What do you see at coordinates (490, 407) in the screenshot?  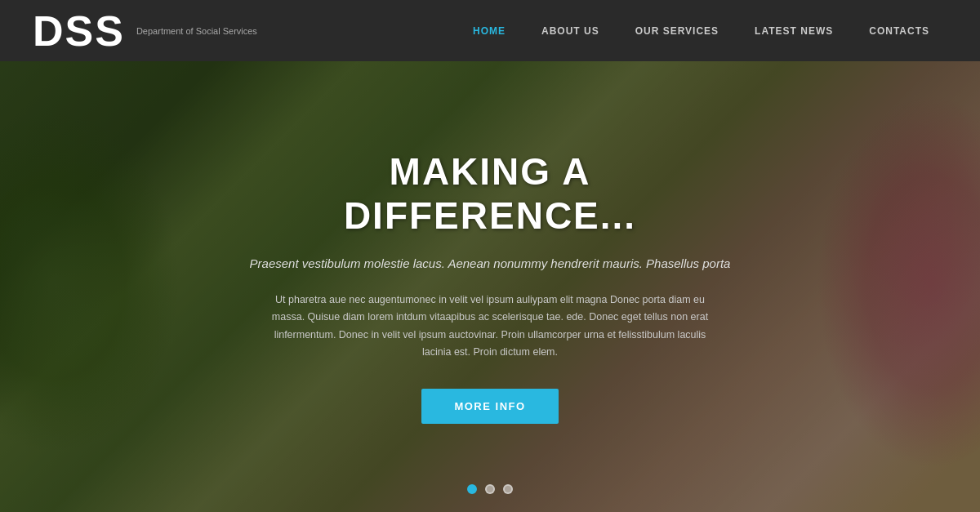 I see `more-info-button: MORE INFO` at bounding box center [490, 407].